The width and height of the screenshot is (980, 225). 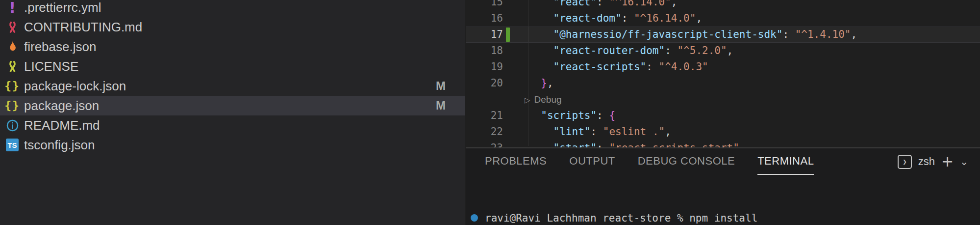 What do you see at coordinates (484, 51) in the screenshot?
I see `line-number: 18` at bounding box center [484, 51].